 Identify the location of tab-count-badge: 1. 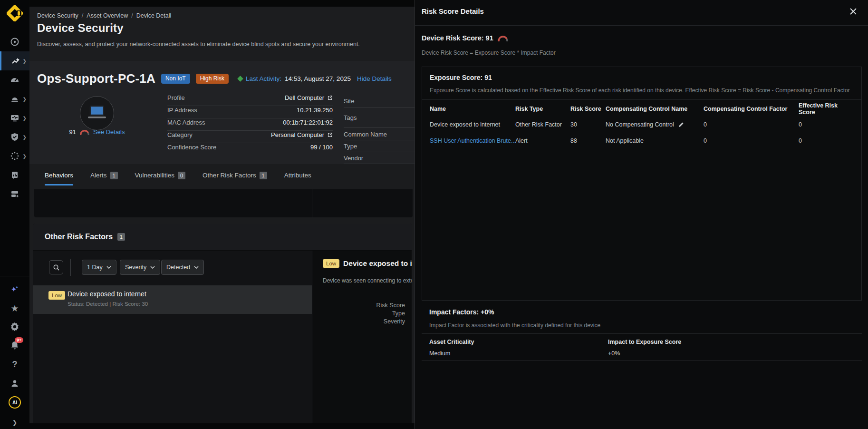
(114, 176).